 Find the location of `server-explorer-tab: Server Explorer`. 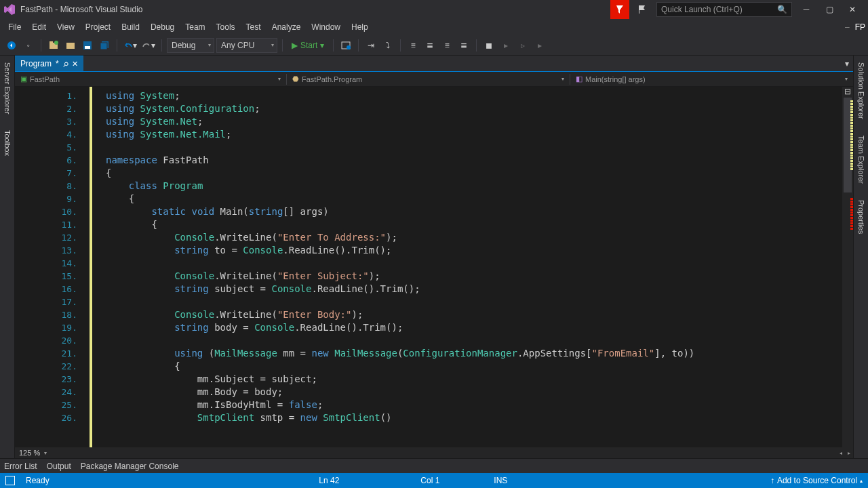

server-explorer-tab: Server Explorer is located at coordinates (7, 88).